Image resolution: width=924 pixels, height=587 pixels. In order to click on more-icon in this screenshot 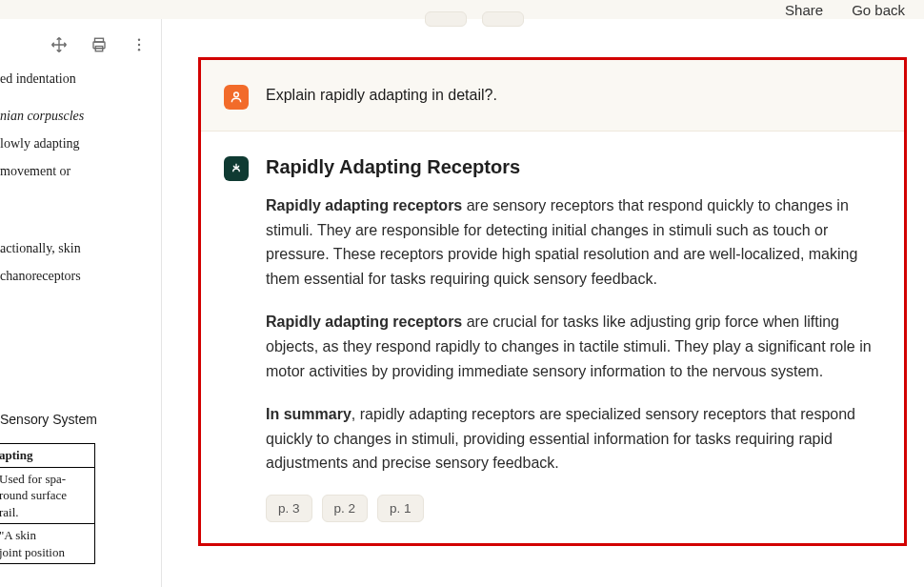, I will do `click(139, 47)`.